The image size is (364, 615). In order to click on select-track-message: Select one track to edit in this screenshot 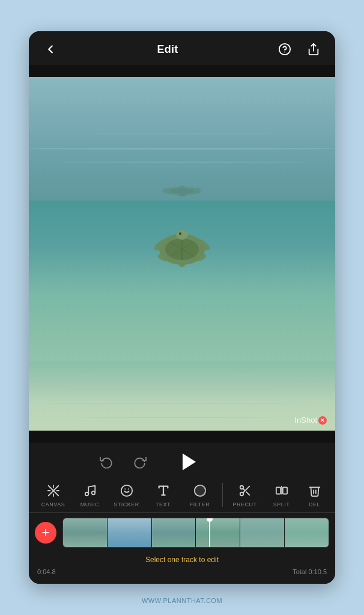, I will do `click(182, 560)`.